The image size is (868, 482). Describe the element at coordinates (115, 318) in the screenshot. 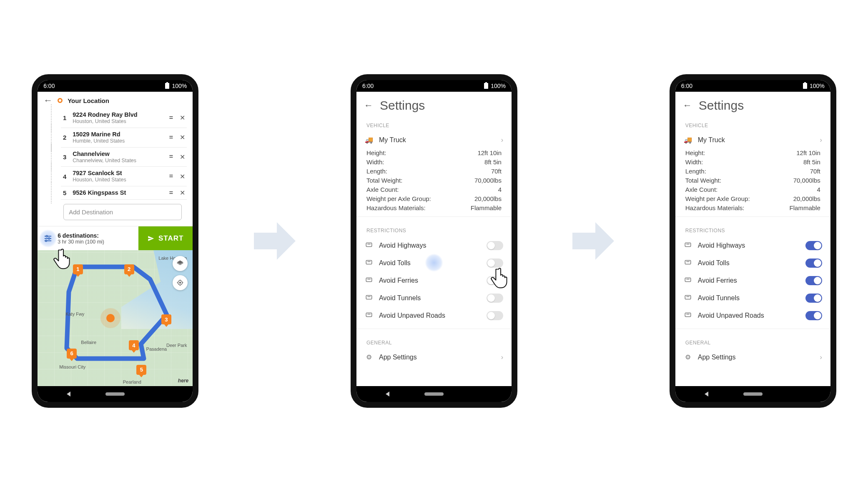

I see `map-view: 1 2 3 4 5 6 Lake Houston Bellaire Pasade…` at that location.